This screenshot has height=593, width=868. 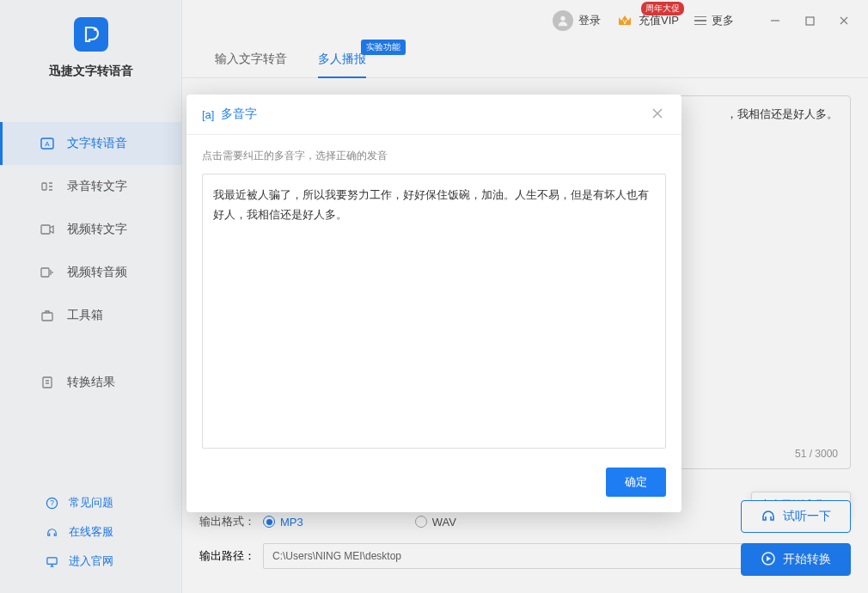 I want to click on modal-header: [a] 多音字, so click(x=434, y=115).